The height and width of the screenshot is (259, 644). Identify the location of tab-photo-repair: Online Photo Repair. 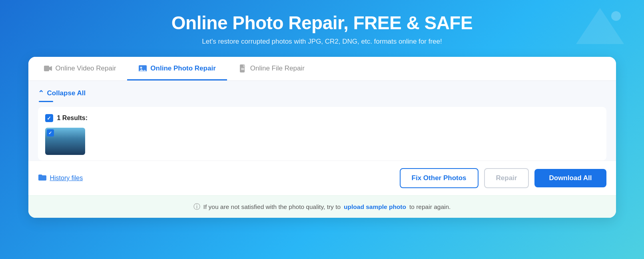
(177, 69).